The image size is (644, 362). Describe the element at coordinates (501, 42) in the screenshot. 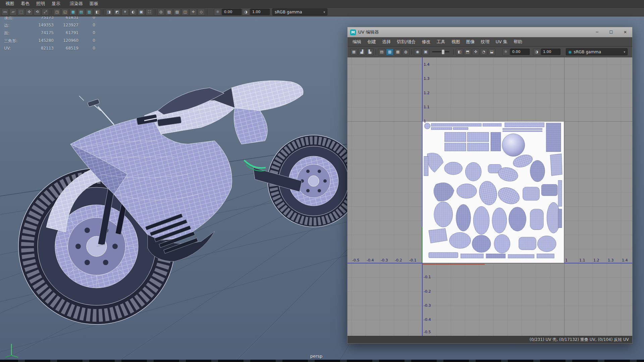

I see `uv-menu-uv-sets: UV 集` at that location.